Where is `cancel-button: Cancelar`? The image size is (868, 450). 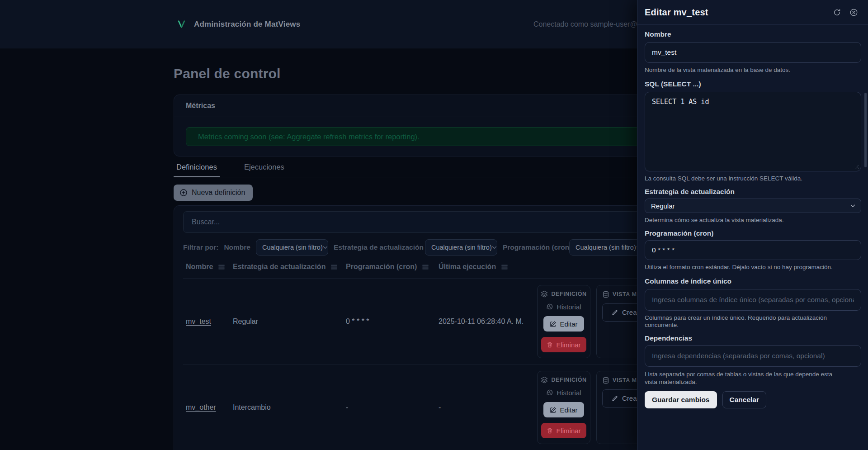 cancel-button: Cancelar is located at coordinates (744, 400).